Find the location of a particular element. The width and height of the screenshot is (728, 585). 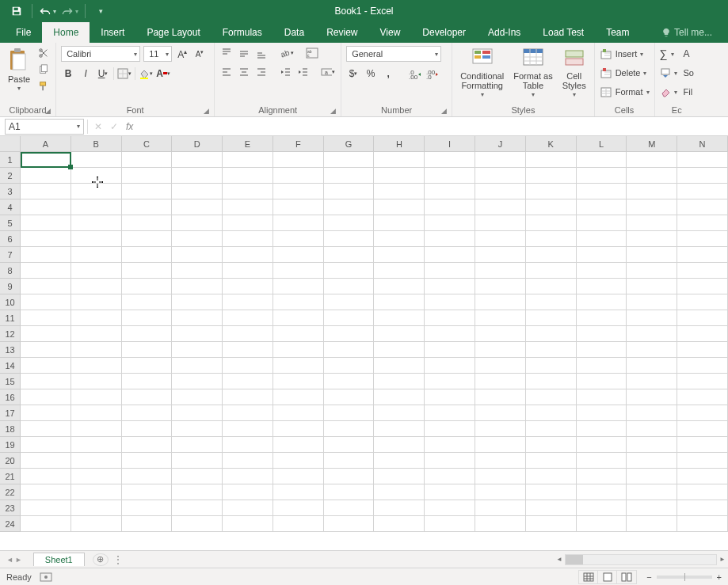

column-header: N is located at coordinates (703, 144).